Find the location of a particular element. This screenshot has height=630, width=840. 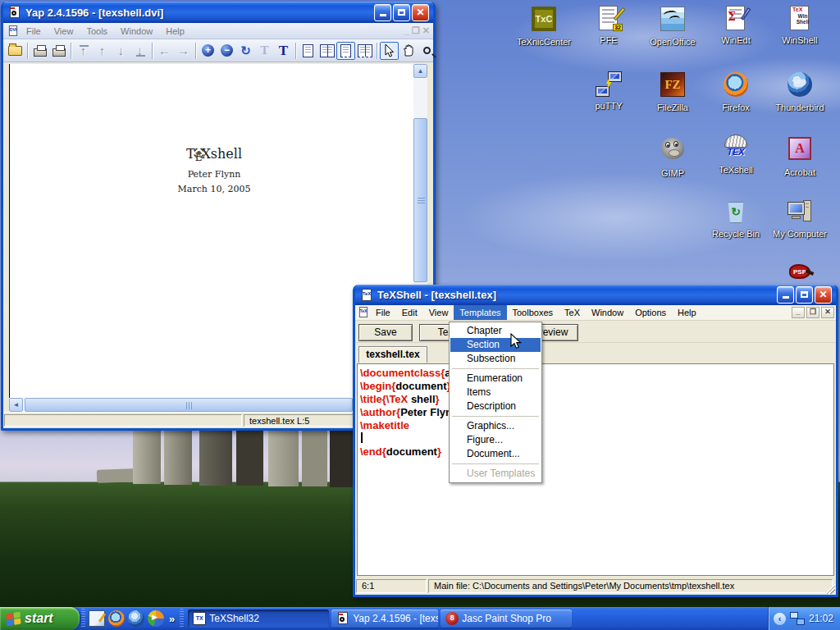

yap-vscroll-thumb is located at coordinates (420, 200).